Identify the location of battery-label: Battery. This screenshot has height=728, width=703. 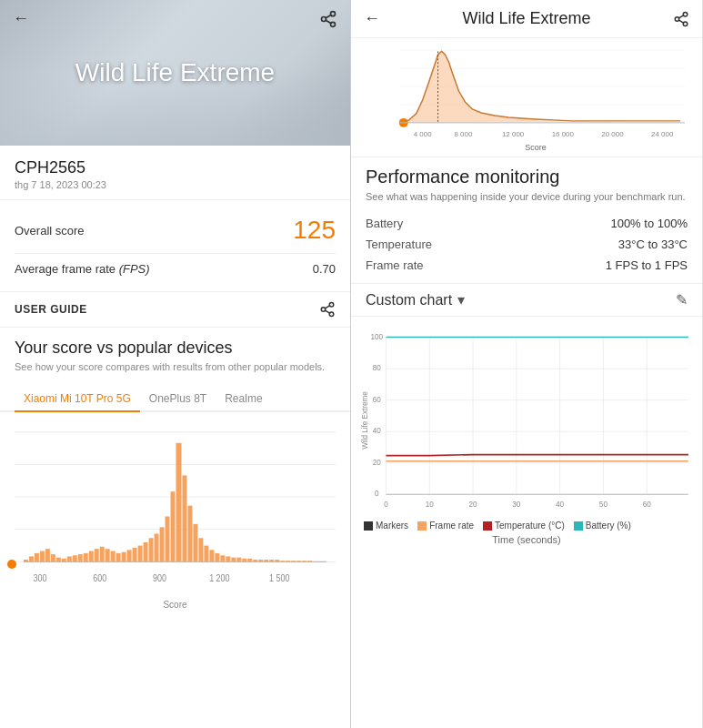
(384, 224).